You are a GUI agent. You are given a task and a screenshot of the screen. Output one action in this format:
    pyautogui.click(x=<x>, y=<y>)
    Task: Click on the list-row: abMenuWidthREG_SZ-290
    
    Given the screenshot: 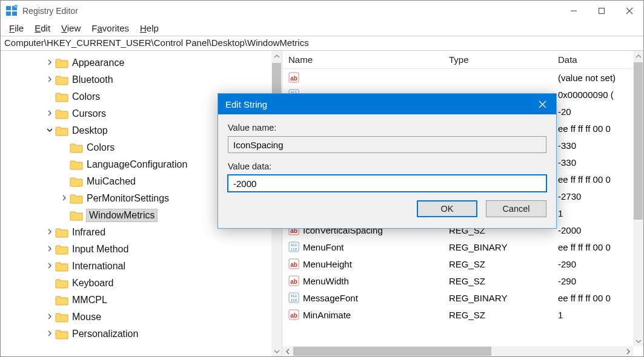 What is the action you would take?
    pyautogui.click(x=463, y=281)
    